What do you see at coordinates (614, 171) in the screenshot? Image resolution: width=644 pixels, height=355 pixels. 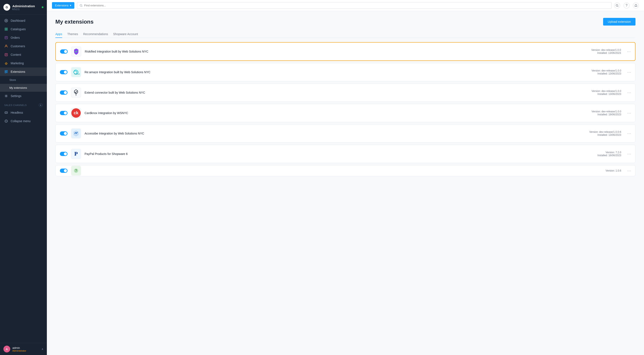 I see `unknown-meta: Version: 1.0.6` at bounding box center [614, 171].